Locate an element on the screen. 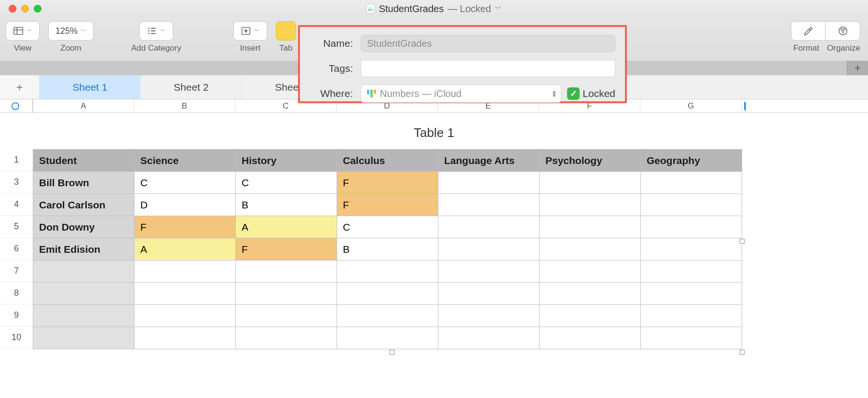  student-name-cell: Don Downy is located at coordinates (84, 227).